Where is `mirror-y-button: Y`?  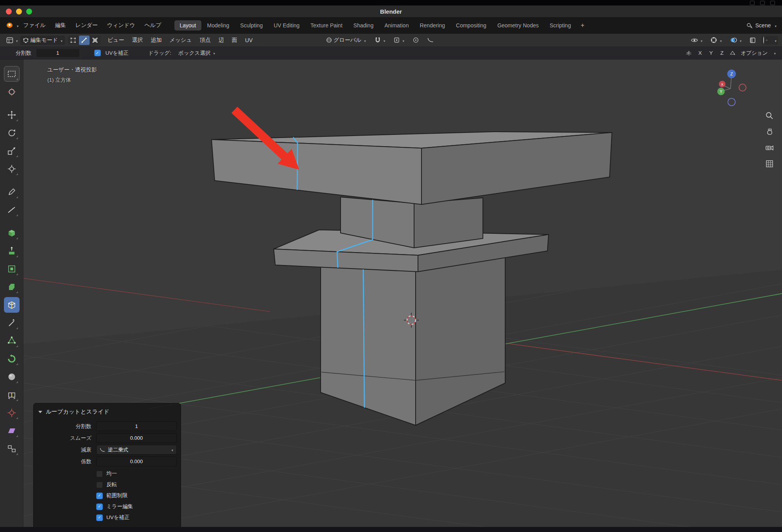 mirror-y-button: Y is located at coordinates (711, 53).